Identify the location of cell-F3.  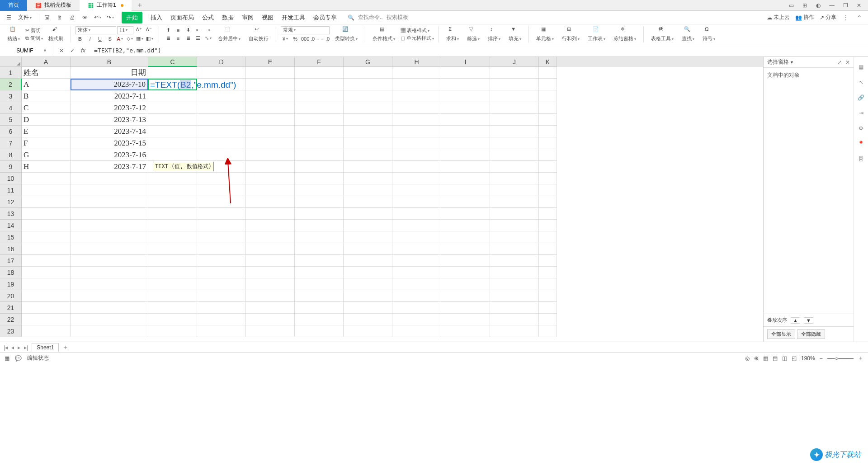
(319, 96).